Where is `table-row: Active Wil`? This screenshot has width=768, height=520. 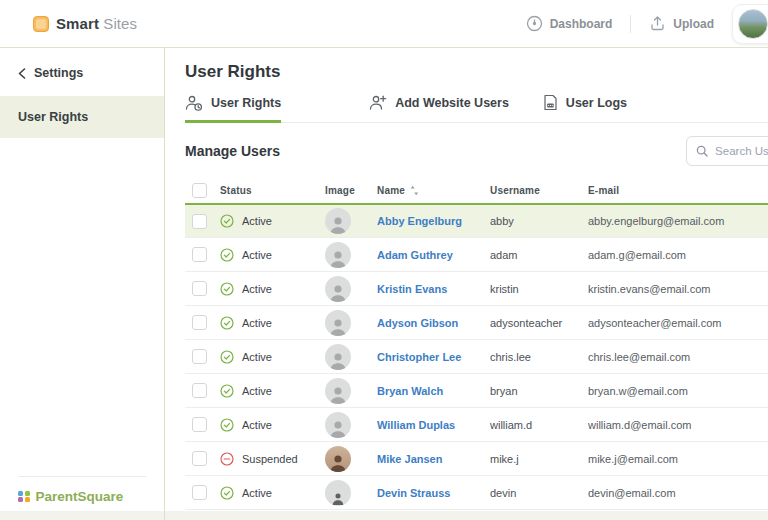
table-row: Active Wil is located at coordinates (476, 425).